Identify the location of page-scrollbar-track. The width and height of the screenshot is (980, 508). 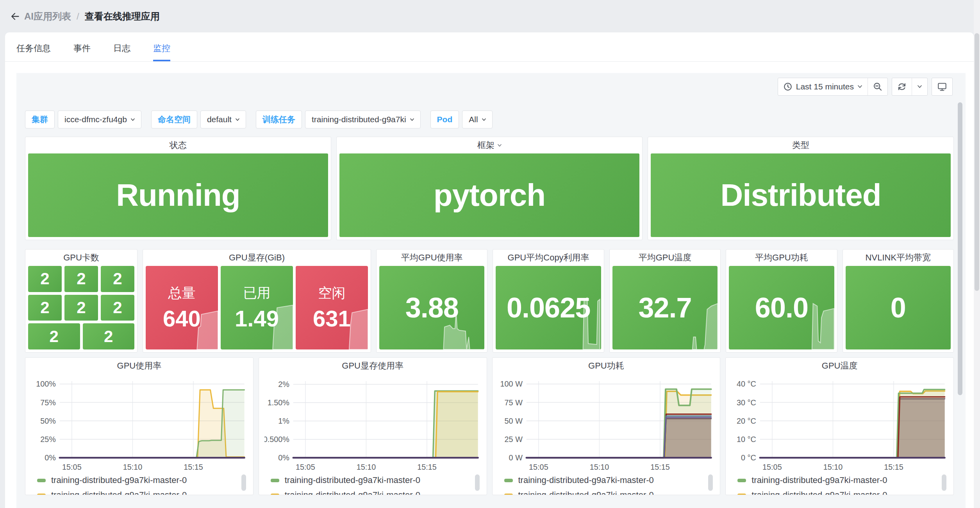
(977, 254).